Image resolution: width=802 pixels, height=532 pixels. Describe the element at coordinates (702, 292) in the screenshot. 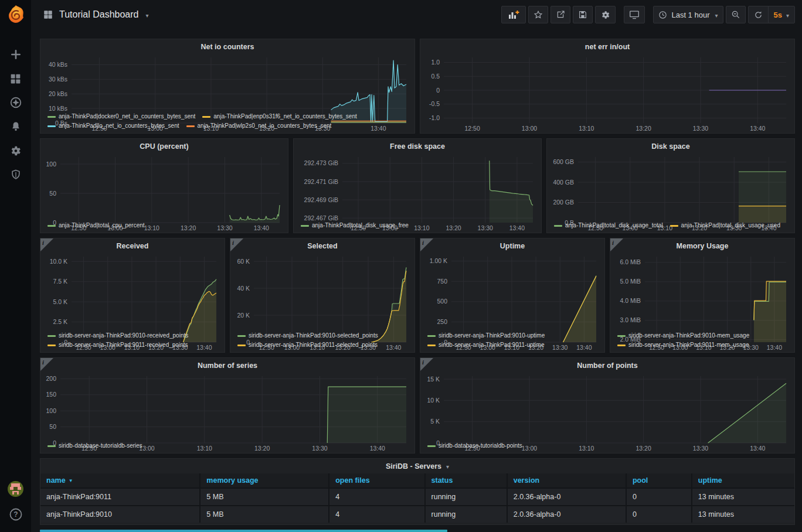

I see `time-series-chart: 12:5013:0013:1013:2013:3013:402.0 MiB3.0…` at that location.